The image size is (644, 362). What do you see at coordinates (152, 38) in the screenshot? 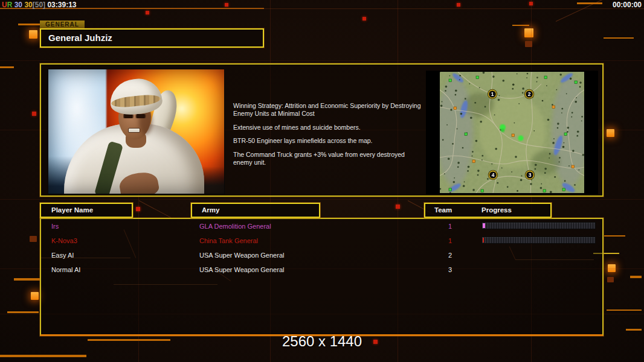
I see `general-name-box: General Juhziz` at bounding box center [152, 38].